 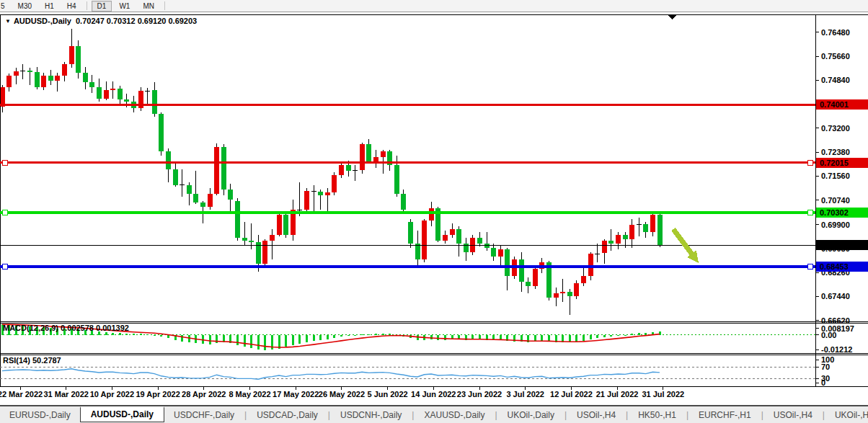 What do you see at coordinates (525, 394) in the screenshot?
I see `date-tick: 3 Jul 2022` at bounding box center [525, 394].